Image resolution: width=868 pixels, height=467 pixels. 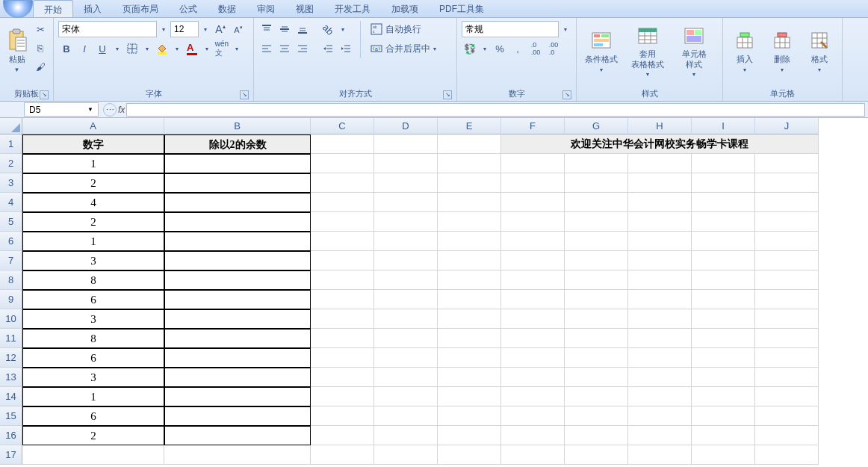 What do you see at coordinates (102, 49) in the screenshot?
I see `underline-button: U` at bounding box center [102, 49].